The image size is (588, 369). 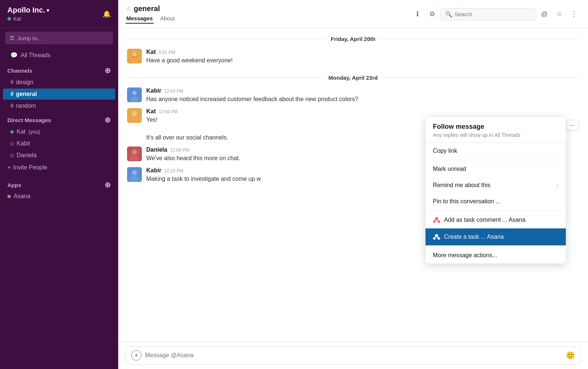 I want to click on channels-section-label: Channels ⊕, so click(x=59, y=69).